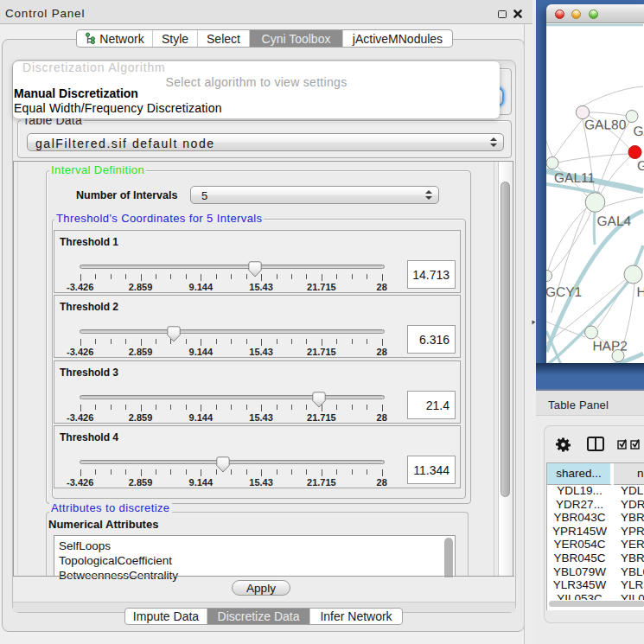 Image resolution: width=644 pixels, height=644 pixels. I want to click on svg-text: GAL11, so click(574, 178).